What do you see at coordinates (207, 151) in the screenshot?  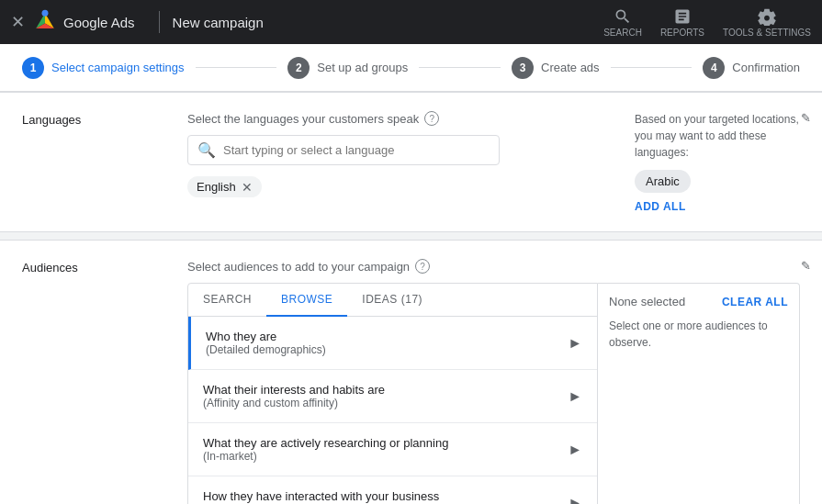 I see `language-search-icon: 🔍` at bounding box center [207, 151].